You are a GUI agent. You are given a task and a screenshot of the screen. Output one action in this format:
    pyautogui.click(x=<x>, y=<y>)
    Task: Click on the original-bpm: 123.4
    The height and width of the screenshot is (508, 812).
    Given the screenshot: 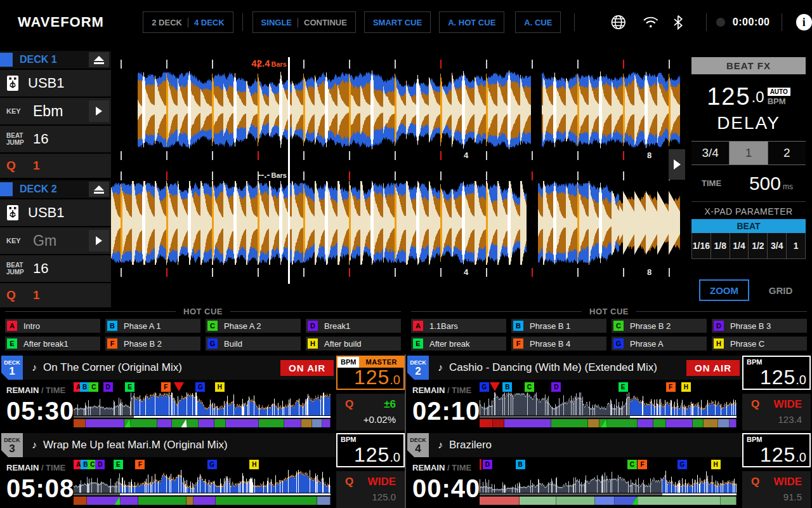 What is the action you would take?
    pyautogui.click(x=776, y=418)
    